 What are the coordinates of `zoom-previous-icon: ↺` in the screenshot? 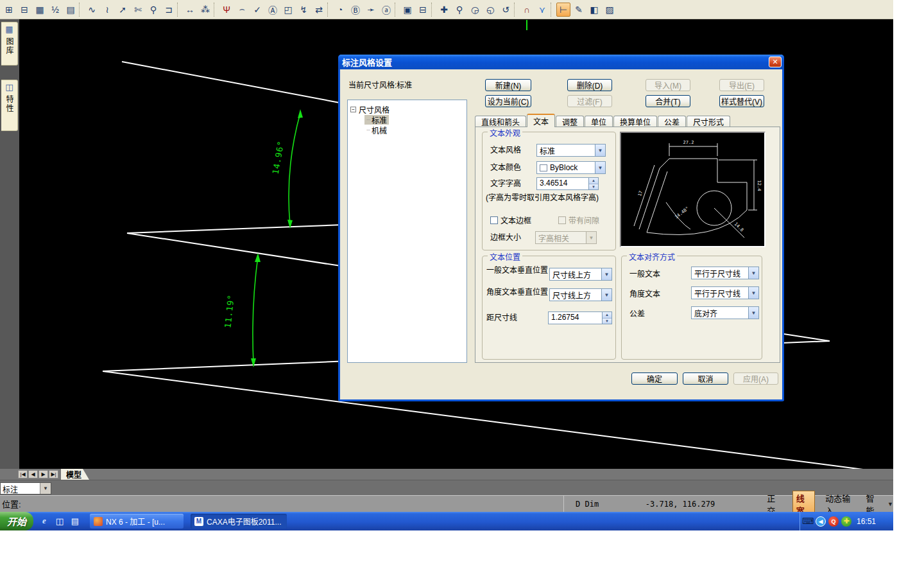 It's located at (506, 10).